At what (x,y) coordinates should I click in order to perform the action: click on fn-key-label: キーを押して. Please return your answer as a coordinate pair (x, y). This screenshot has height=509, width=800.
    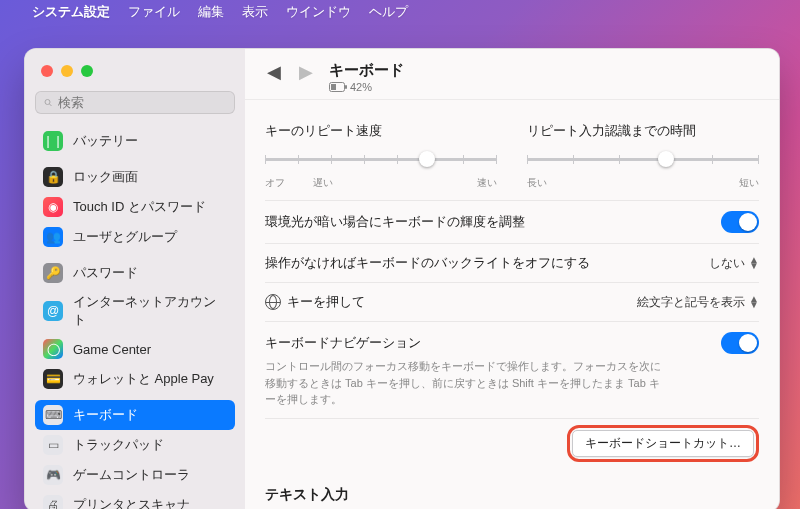
    Looking at the image, I should click on (326, 302).